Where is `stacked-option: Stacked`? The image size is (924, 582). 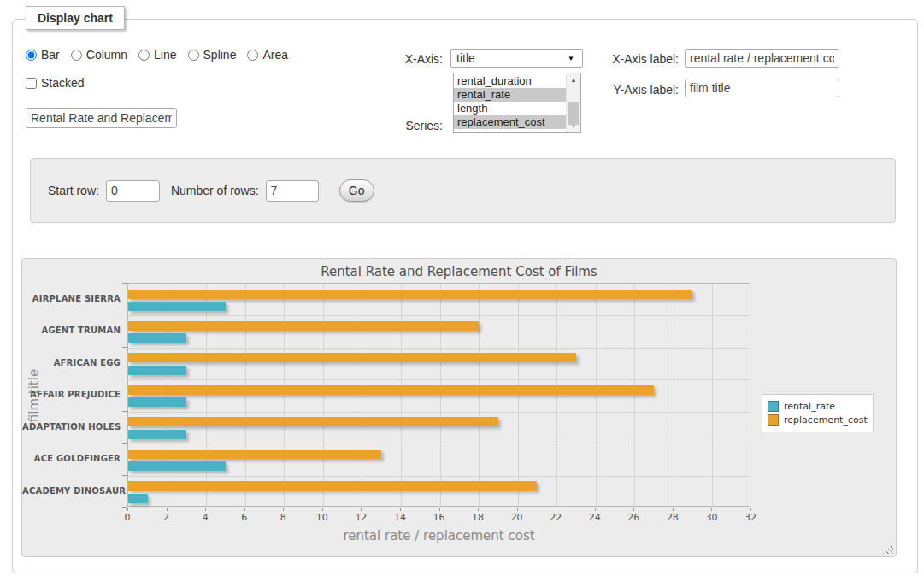
stacked-option: Stacked is located at coordinates (55, 83).